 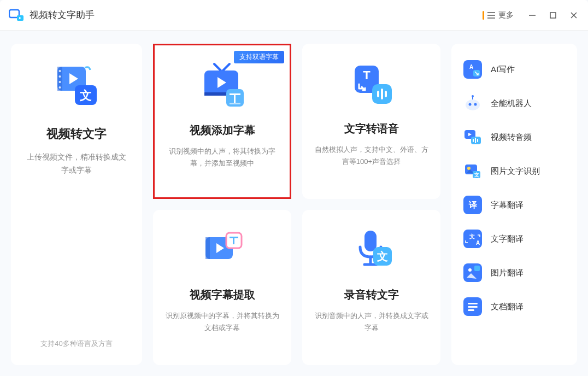 I want to click on sidebar-item-ocr: 文 图片文字识别, so click(x=514, y=171).